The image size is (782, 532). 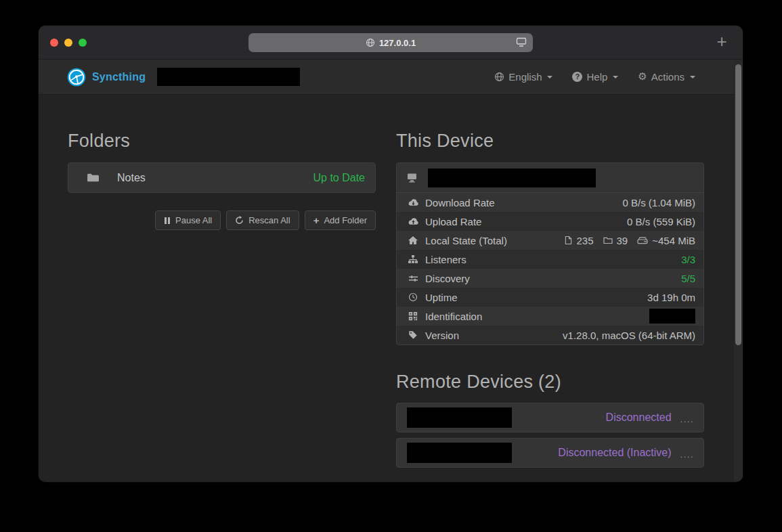 I want to click on gear-icon: ⚙, so click(x=642, y=77).